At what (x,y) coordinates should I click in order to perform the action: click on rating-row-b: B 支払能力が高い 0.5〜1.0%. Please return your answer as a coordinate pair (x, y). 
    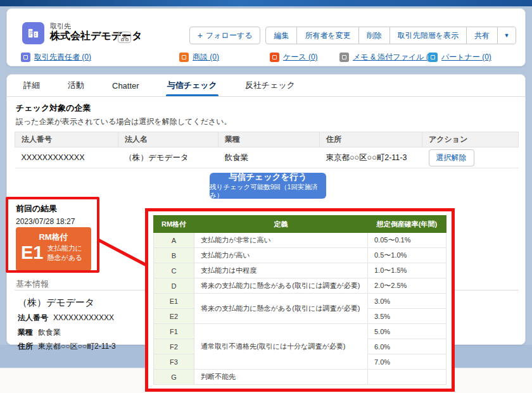
    Looking at the image, I should click on (300, 256).